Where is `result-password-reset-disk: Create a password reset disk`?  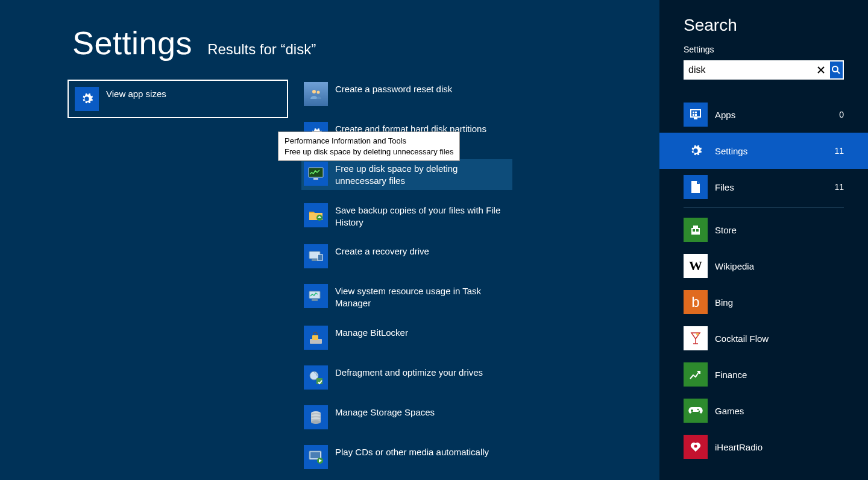
result-password-reset-disk: Create a password reset disk is located at coordinates (407, 94).